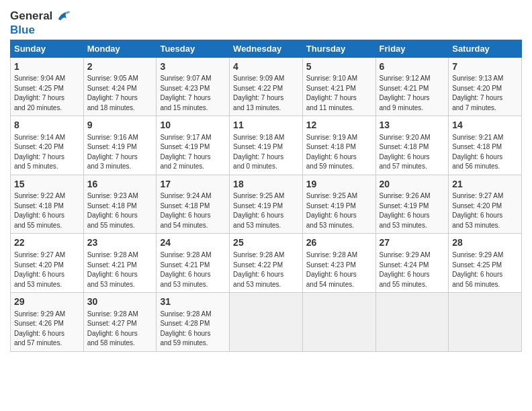 The width and height of the screenshot is (532, 411). I want to click on day-info: Sunrise: 9:05 AM Sunset: 4:24 PM Dayligh…, so click(120, 93).